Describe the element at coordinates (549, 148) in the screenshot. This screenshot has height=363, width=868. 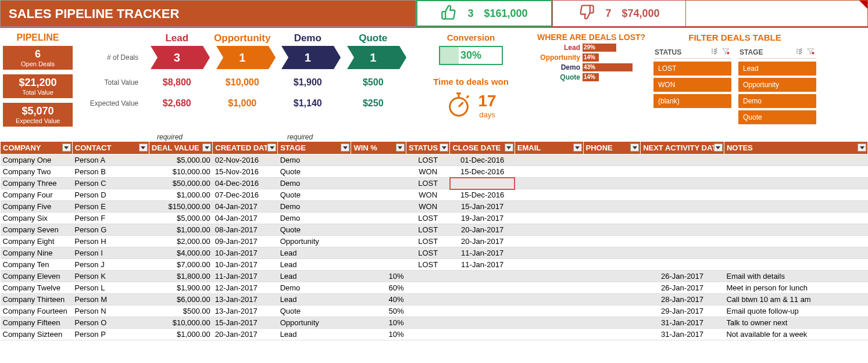
I see `col-email: EMAIL` at that location.